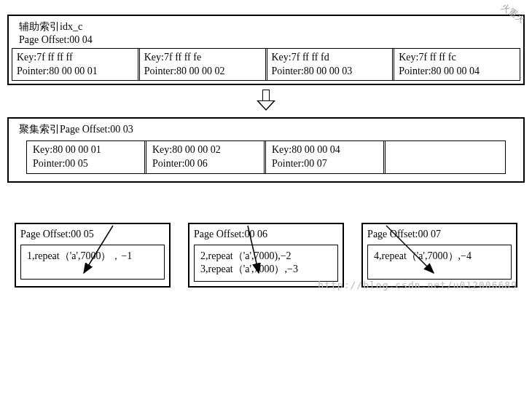  Describe the element at coordinates (266, 234) in the screenshot. I see `leaf-title: Page Offset:00 06` at that location.